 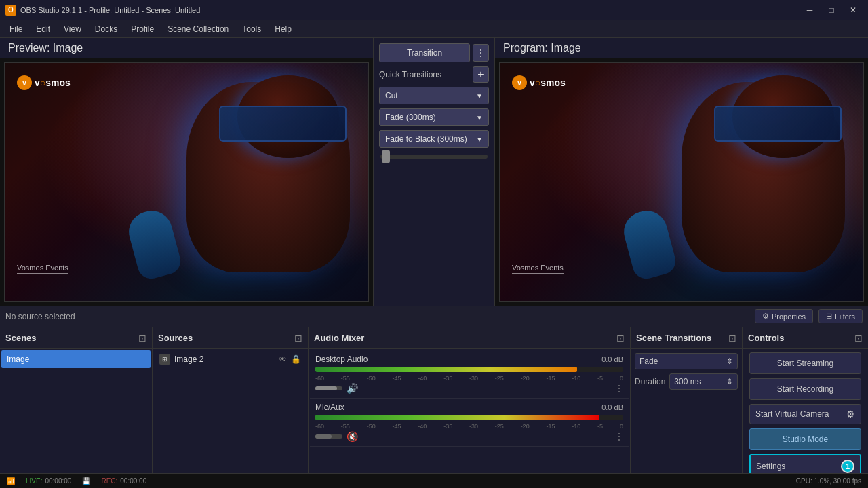 I want to click on source-eye-icon: 👁, so click(x=283, y=359).